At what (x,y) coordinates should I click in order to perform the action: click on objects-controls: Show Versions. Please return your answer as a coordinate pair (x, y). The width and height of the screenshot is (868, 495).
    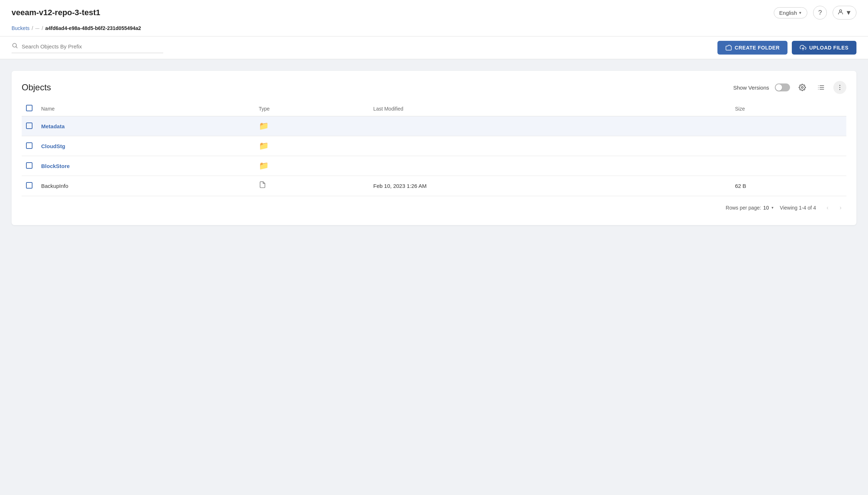
    Looking at the image, I should click on (790, 87).